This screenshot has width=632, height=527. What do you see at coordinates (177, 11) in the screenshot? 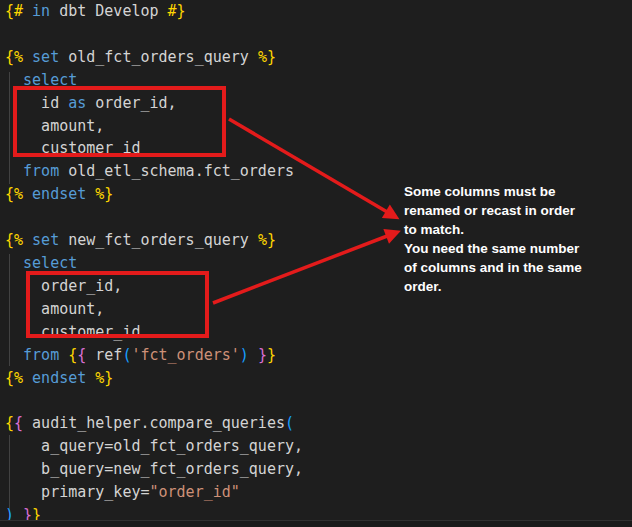
I see `code-token: #}` at bounding box center [177, 11].